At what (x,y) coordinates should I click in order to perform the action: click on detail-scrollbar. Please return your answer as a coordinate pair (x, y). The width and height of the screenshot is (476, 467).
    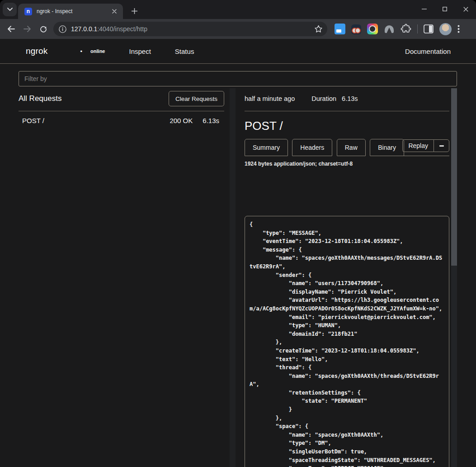
    Looking at the image, I should click on (454, 278).